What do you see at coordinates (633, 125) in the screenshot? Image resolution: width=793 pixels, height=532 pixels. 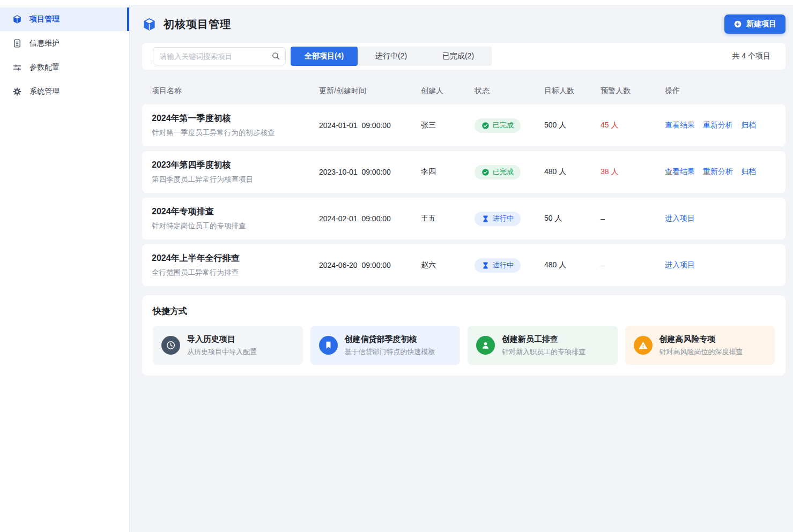 I see `warning-count: 45 人` at bounding box center [633, 125].